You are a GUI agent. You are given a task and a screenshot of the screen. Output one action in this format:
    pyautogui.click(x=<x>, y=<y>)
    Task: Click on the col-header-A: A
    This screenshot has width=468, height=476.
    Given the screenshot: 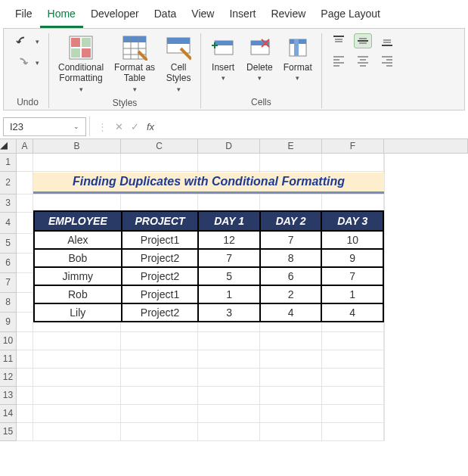 What is the action you would take?
    pyautogui.click(x=25, y=146)
    